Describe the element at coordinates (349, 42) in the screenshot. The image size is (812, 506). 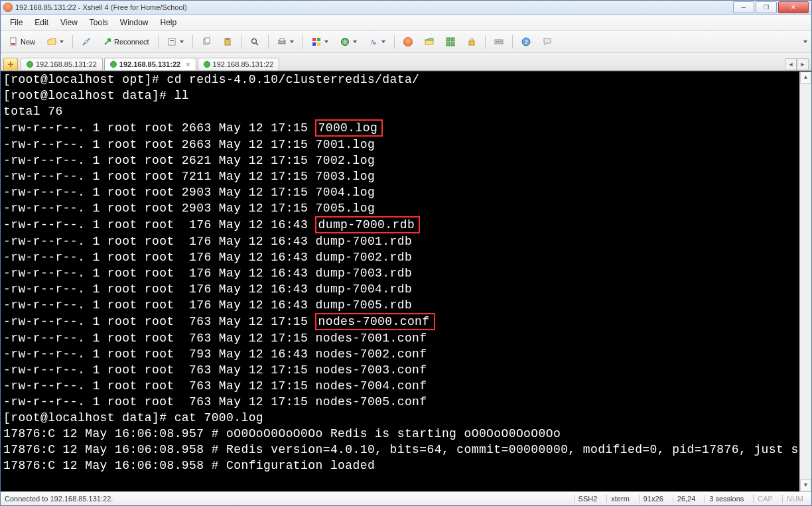
I see `encoding-button` at that location.